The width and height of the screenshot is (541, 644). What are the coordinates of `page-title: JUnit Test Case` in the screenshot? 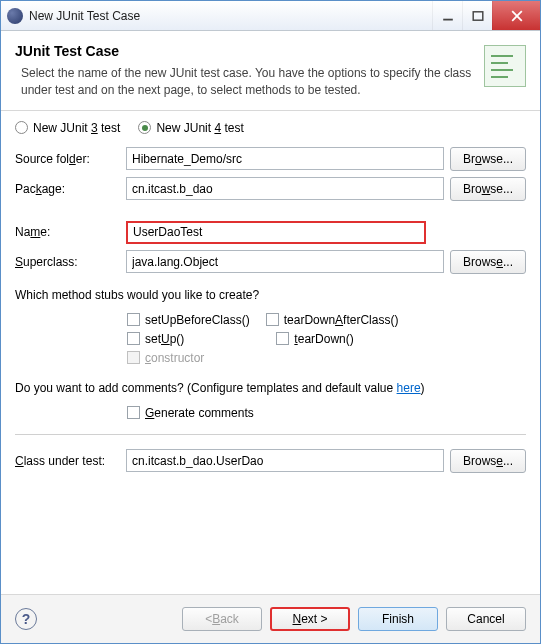 It's located at (270, 51).